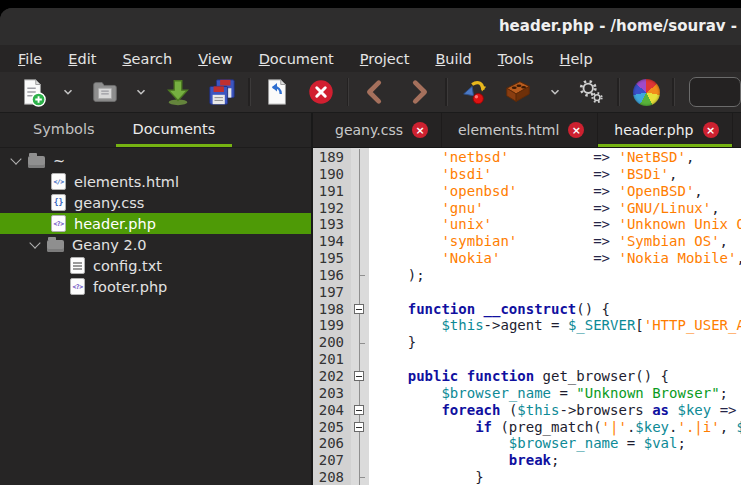 Image resolution: width=741 pixels, height=485 pixels. What do you see at coordinates (328, 444) in the screenshot?
I see `line-number: 206` at bounding box center [328, 444].